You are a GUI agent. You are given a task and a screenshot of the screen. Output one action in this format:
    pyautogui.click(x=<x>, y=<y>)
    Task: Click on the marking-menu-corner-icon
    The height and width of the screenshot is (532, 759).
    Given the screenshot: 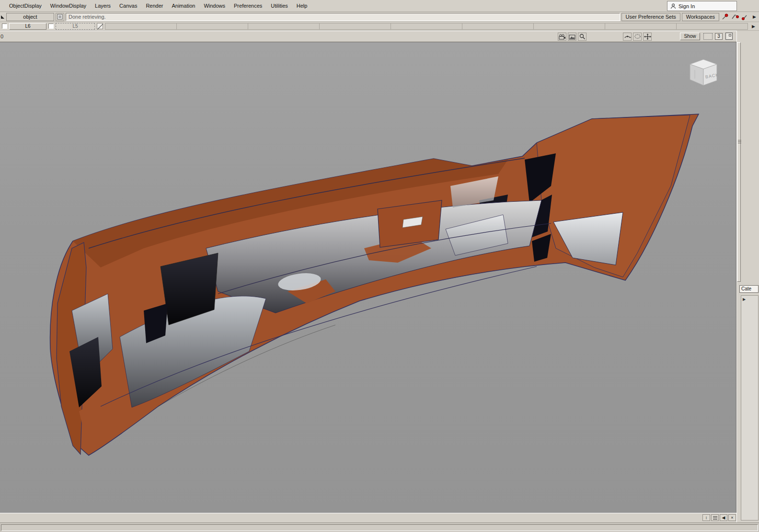 What is the action you would take?
    pyautogui.click(x=3, y=17)
    